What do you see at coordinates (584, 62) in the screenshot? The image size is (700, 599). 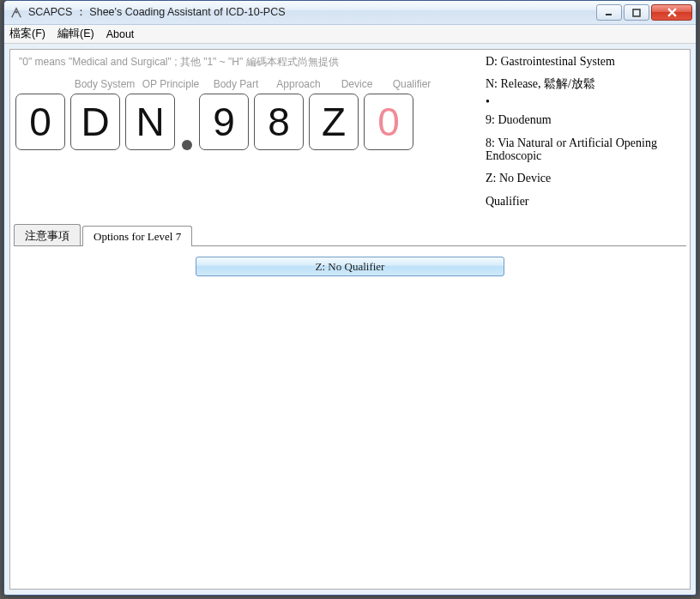 I see `desc-body-system: D: Gastrointestinal System` at bounding box center [584, 62].